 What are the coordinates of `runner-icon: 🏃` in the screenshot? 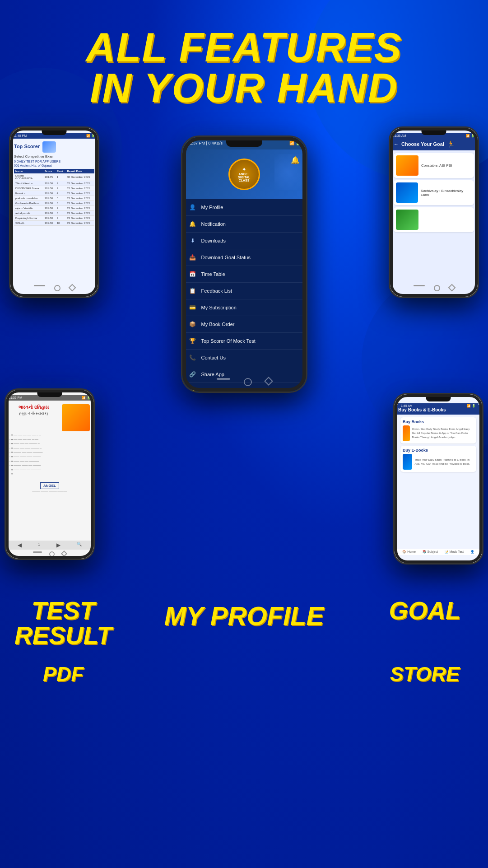 It's located at (451, 144).